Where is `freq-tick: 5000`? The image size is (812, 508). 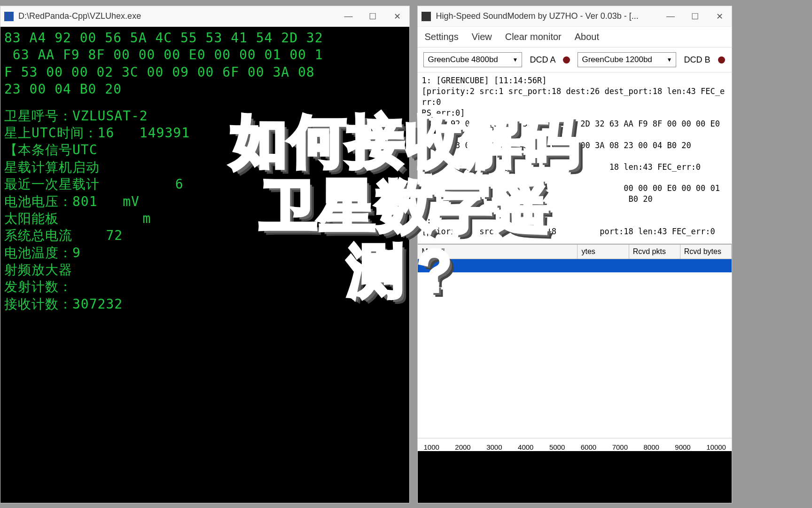 freq-tick: 5000 is located at coordinates (557, 447).